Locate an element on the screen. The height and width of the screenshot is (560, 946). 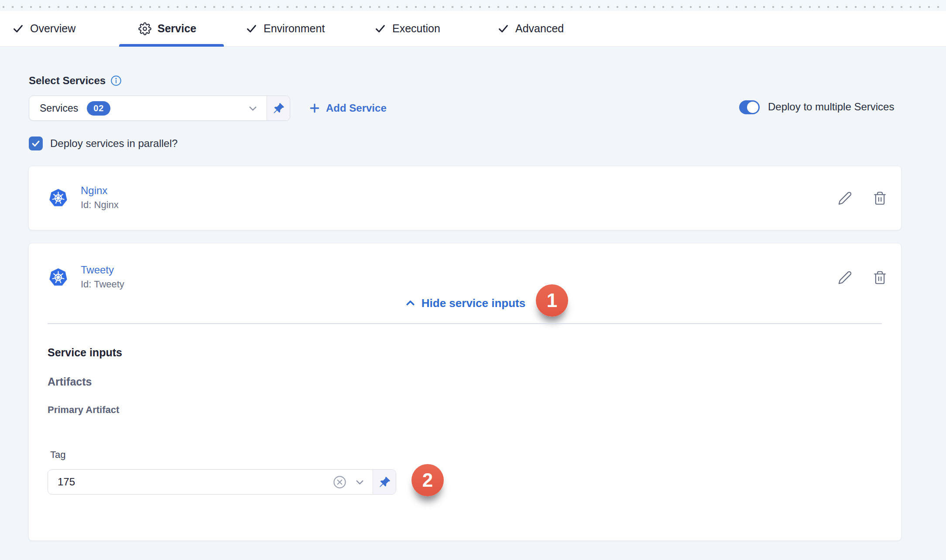
add-service-button: Add Service is located at coordinates (347, 108).